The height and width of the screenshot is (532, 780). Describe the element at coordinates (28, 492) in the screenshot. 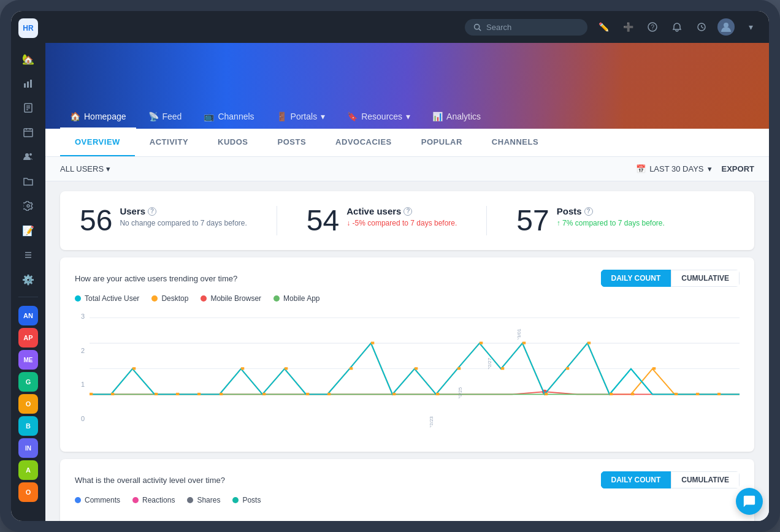

I see `sidebar-app-9: O` at that location.